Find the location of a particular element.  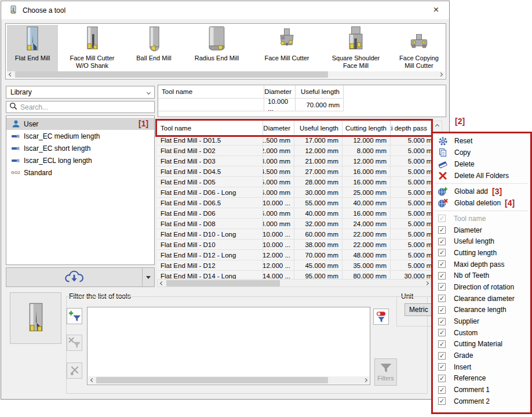

filter-list-scroll-thumb is located at coordinates (212, 380).